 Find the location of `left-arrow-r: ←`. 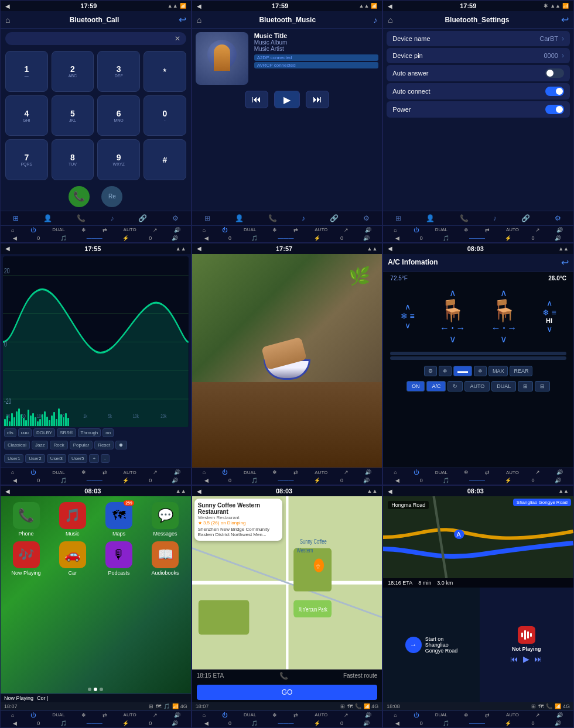

left-arrow-r: ← is located at coordinates (496, 328).